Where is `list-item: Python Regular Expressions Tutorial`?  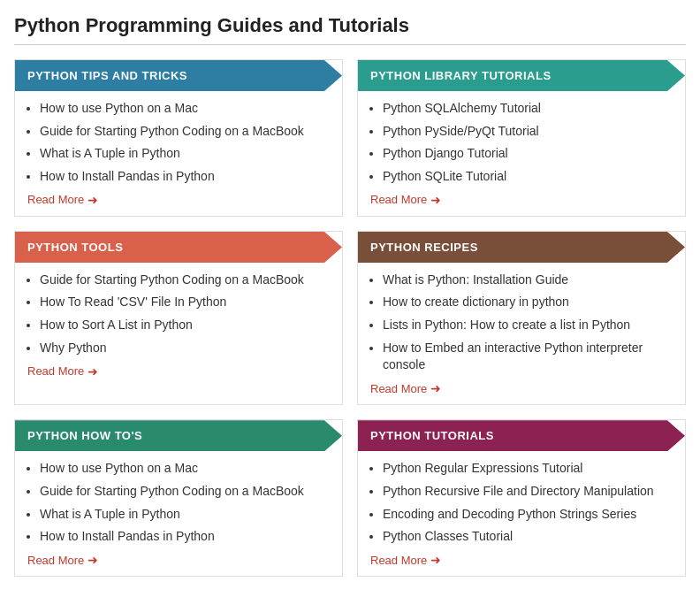
list-item: Python Regular Expressions Tutorial is located at coordinates (528, 469).